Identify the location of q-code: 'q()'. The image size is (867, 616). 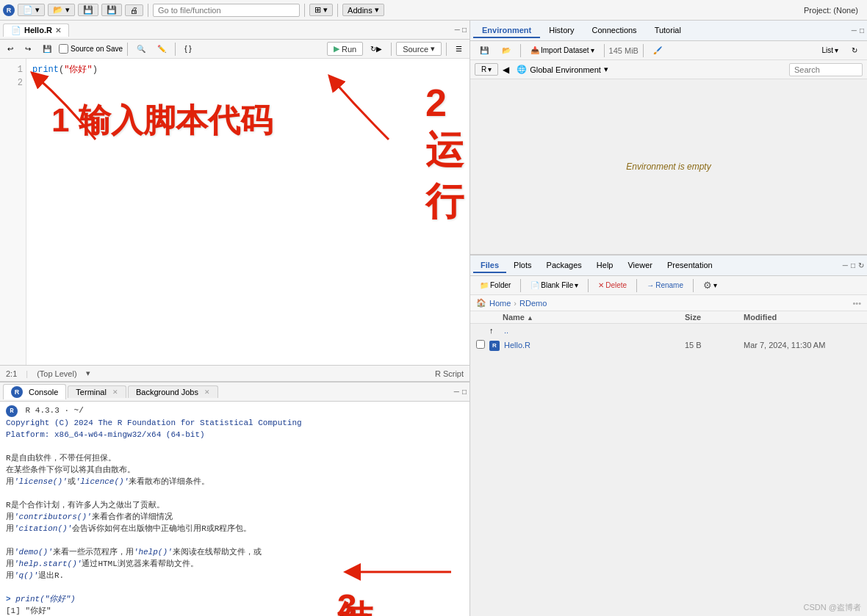
(26, 576).